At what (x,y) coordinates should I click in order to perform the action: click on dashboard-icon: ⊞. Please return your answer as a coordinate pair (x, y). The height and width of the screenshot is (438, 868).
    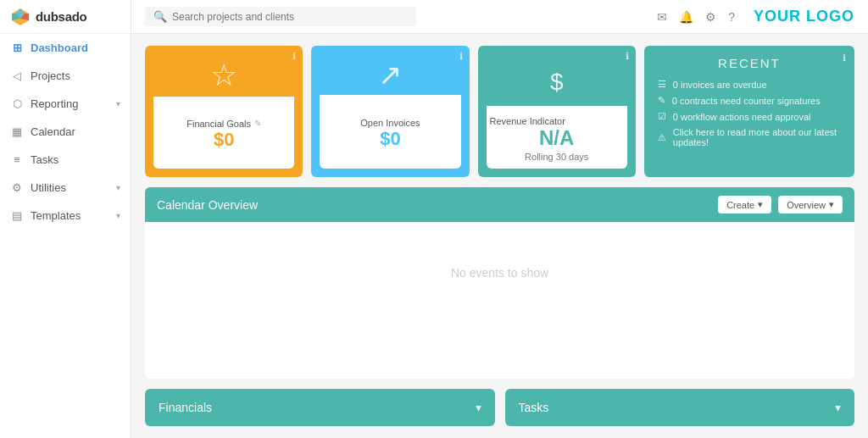
    Looking at the image, I should click on (17, 47).